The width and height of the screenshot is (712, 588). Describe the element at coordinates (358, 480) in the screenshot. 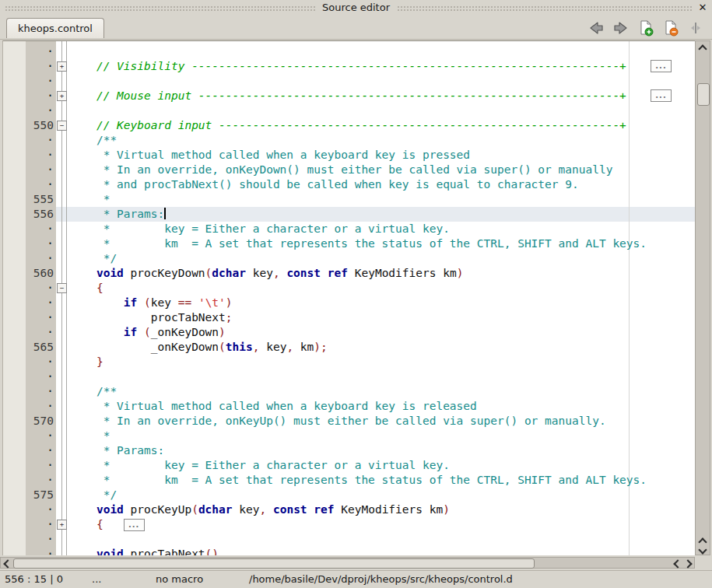

I see `code-token: * km = A set that represents the status …` at that location.